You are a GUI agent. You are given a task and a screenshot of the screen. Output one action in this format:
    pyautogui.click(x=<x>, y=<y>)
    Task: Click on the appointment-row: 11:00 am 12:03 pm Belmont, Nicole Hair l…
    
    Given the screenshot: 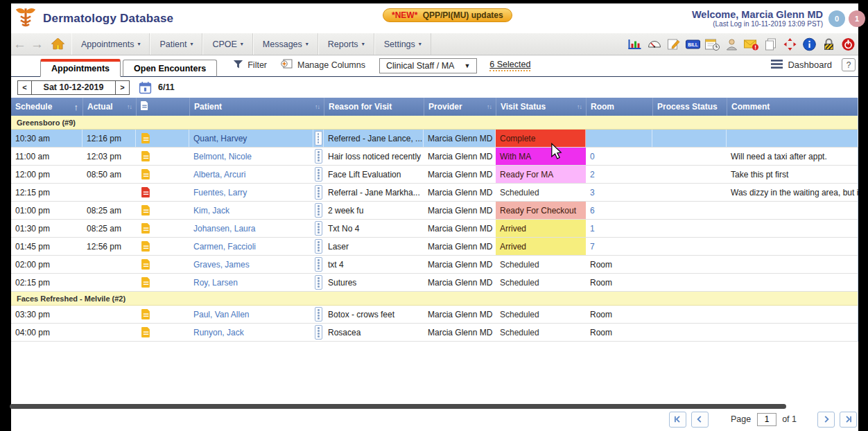 What is the action you would take?
    pyautogui.click(x=434, y=157)
    